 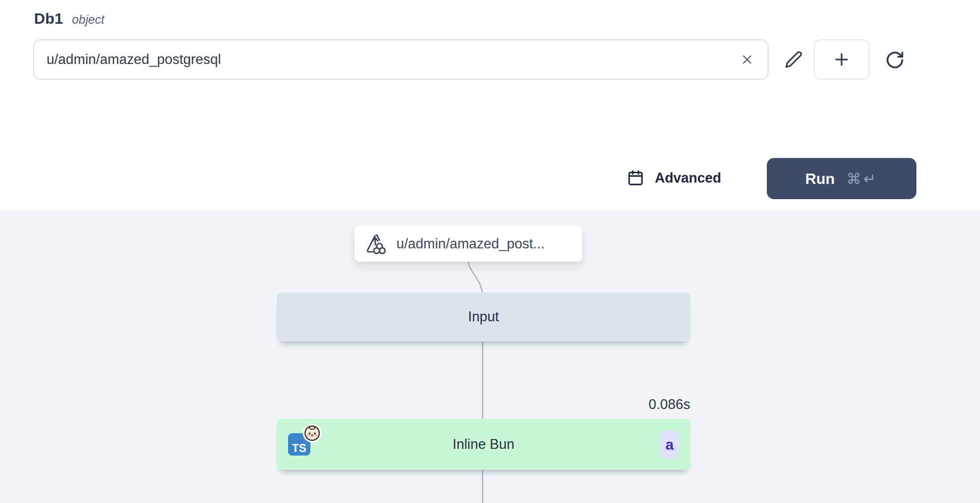 I want to click on pencil-icon, so click(x=794, y=60).